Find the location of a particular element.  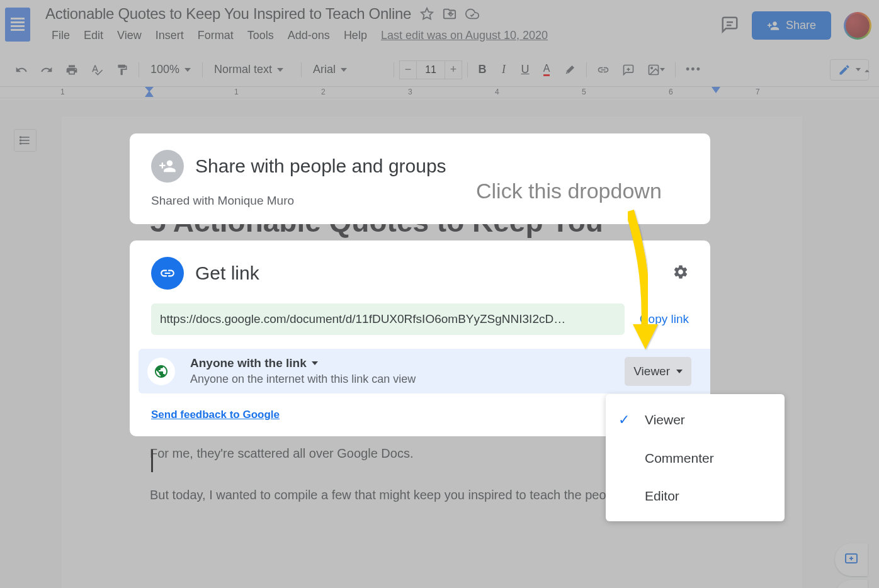

role-option-commenter: Commenter is located at coordinates (695, 458).